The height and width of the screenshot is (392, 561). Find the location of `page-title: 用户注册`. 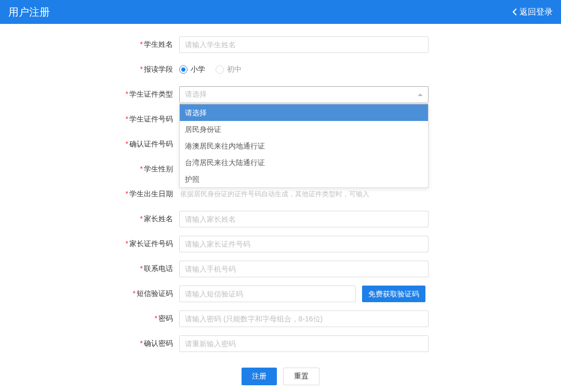

page-title: 用户注册 is located at coordinates (29, 12).